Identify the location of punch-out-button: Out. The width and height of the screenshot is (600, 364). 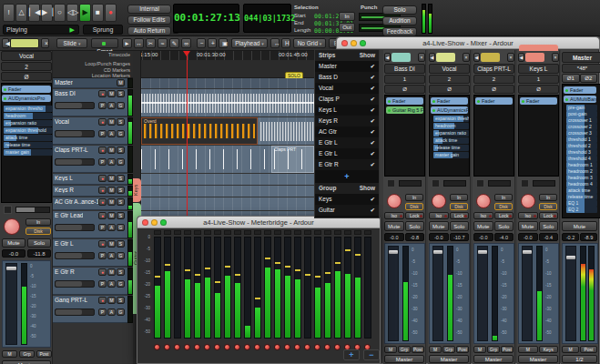
(347, 27).